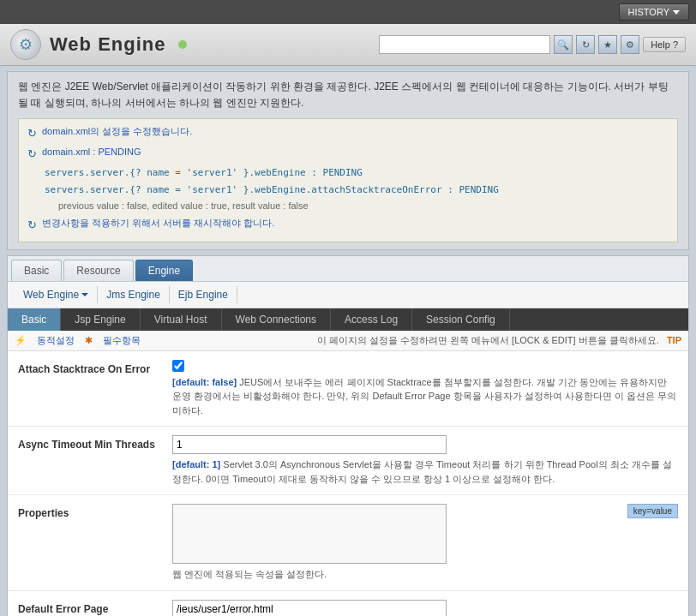 The height and width of the screenshot is (616, 696). I want to click on desc-properties: 웹 엔진에 적용되는 속성을 설정한다., so click(425, 574).